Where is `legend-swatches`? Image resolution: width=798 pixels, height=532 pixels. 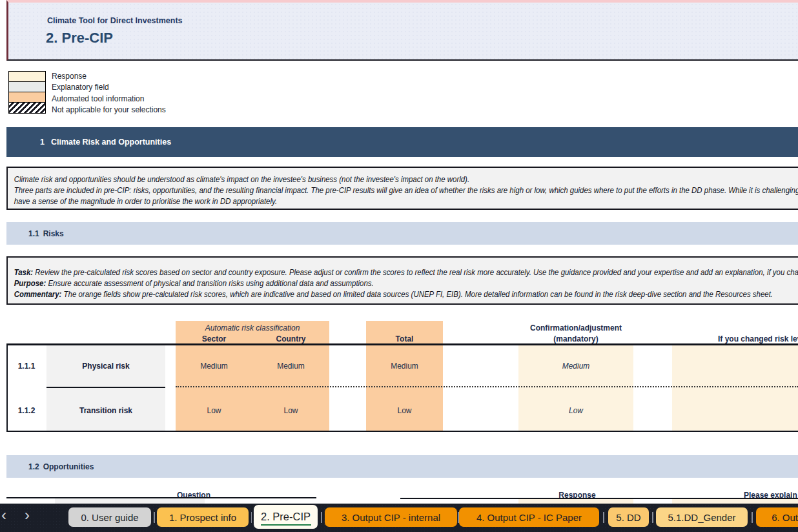 legend-swatches is located at coordinates (27, 92).